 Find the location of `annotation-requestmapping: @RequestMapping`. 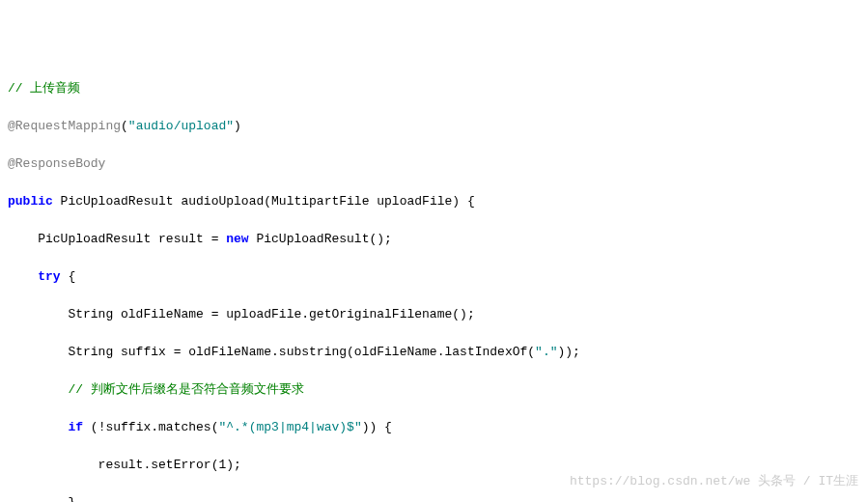

annotation-requestmapping: @RequestMapping is located at coordinates (64, 126).